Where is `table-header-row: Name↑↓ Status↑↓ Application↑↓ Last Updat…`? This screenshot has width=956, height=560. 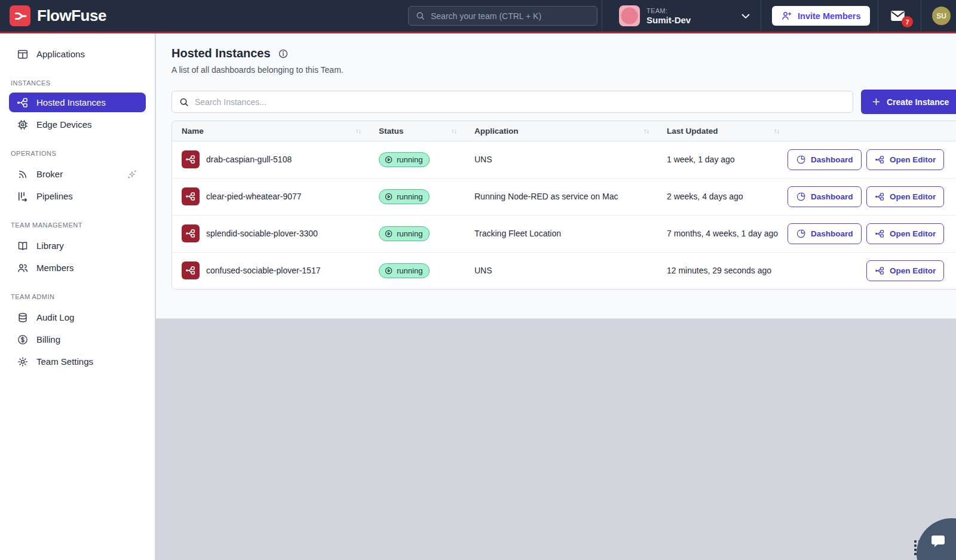 table-header-row: Name↑↓ Status↑↓ Application↑↓ Last Updat… is located at coordinates (564, 131).